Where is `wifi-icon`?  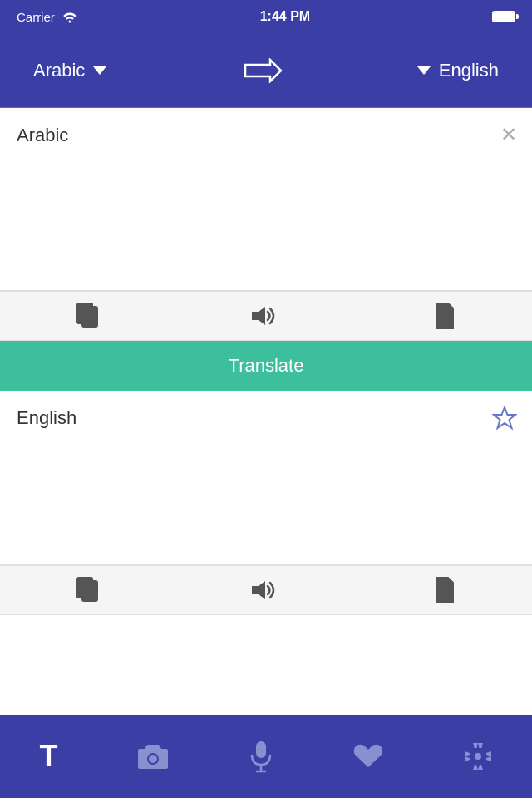
wifi-icon is located at coordinates (70, 17).